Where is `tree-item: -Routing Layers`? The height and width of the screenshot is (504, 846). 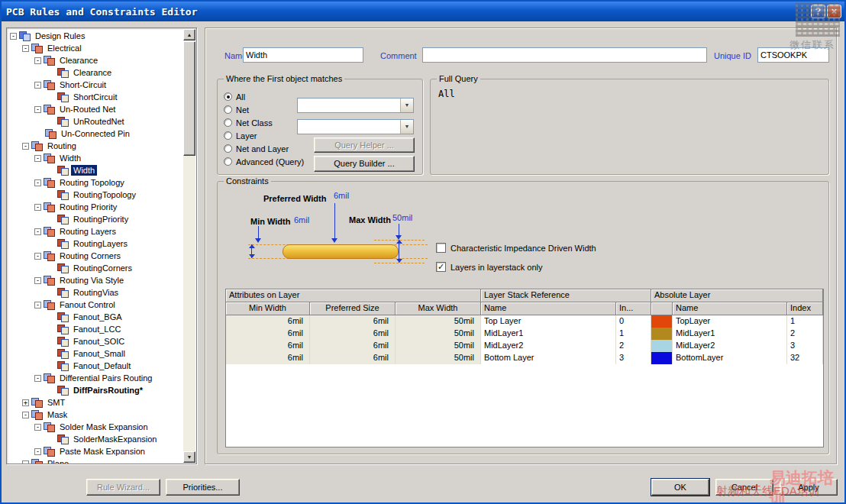
tree-item: -Routing Layers is located at coordinates (95, 231).